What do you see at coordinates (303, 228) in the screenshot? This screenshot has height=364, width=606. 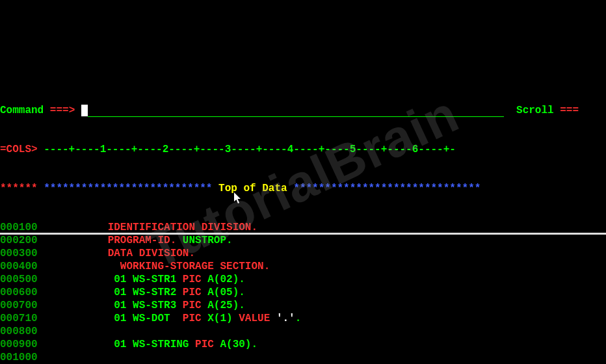 I see `code-line: 000100 IDENTIFICATION DIVISION.` at bounding box center [303, 228].